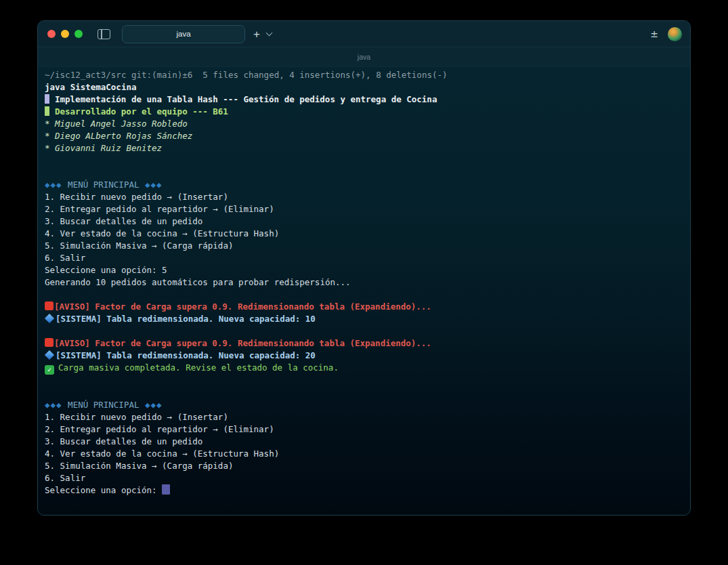 This screenshot has height=565, width=728. What do you see at coordinates (269, 33) in the screenshot?
I see `chevron-down-icon` at bounding box center [269, 33].